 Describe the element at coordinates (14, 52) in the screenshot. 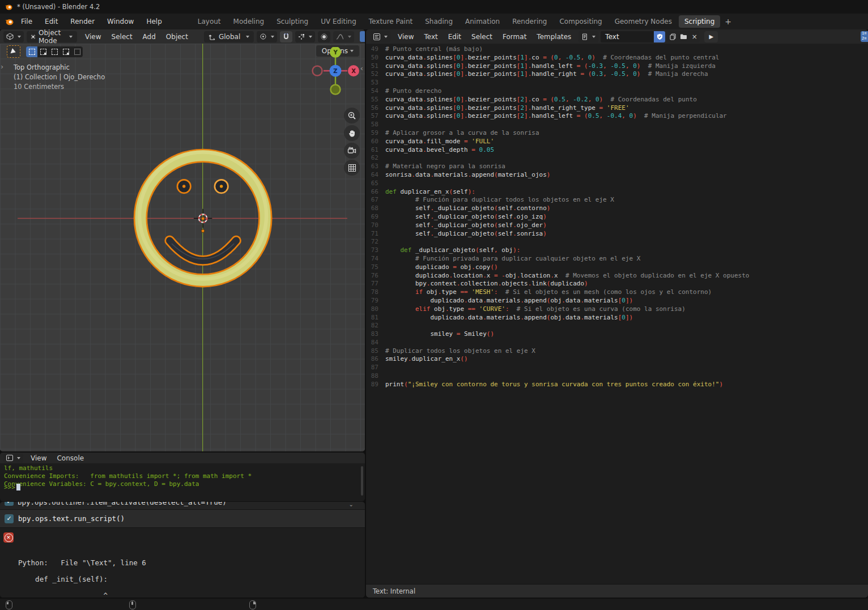

I see `tweak-tool-button` at that location.